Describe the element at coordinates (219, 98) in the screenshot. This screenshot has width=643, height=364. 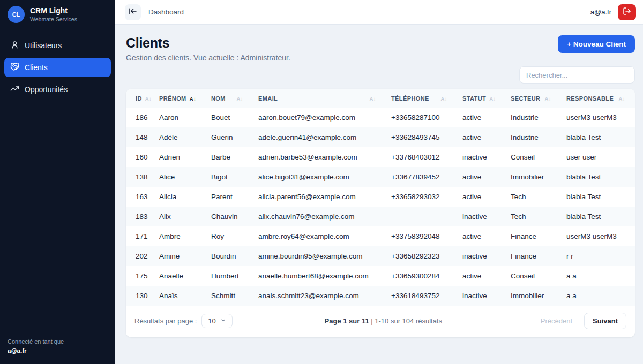
I see `column-label: NOM` at that location.